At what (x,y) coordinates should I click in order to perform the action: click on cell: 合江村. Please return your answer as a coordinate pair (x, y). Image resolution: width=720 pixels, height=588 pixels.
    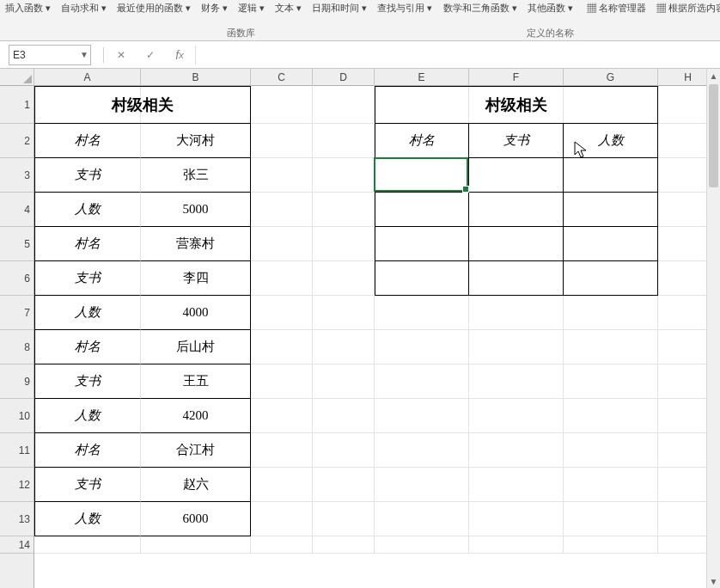
    Looking at the image, I should click on (196, 450).